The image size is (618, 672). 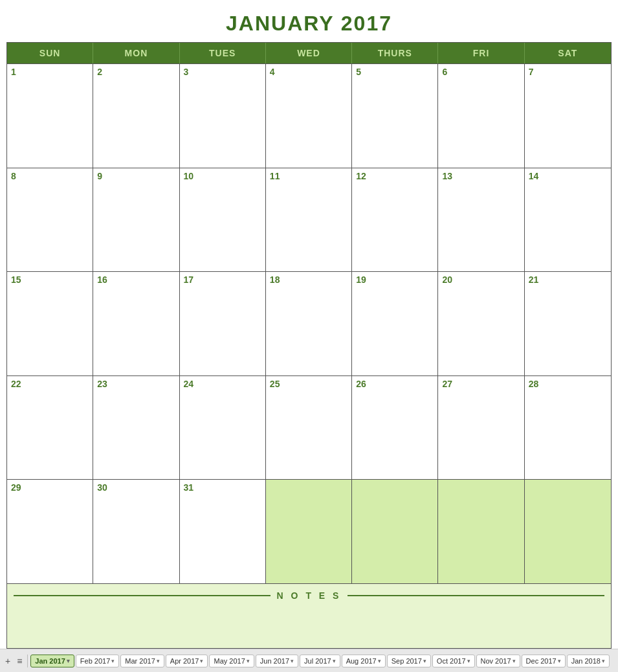 What do you see at coordinates (541, 661) in the screenshot?
I see `tab-label: Dec 2017` at bounding box center [541, 661].